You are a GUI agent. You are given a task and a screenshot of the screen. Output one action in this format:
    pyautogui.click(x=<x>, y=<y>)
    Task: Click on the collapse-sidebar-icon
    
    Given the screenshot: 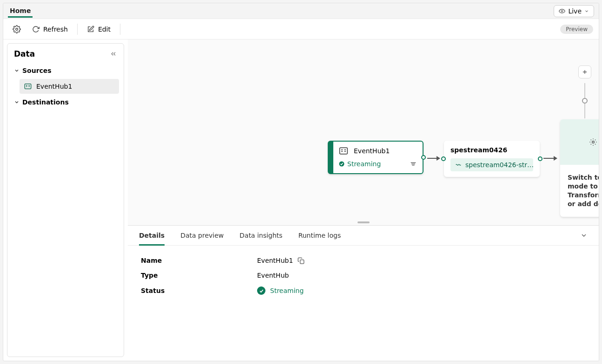 What is the action you would take?
    pyautogui.click(x=113, y=54)
    